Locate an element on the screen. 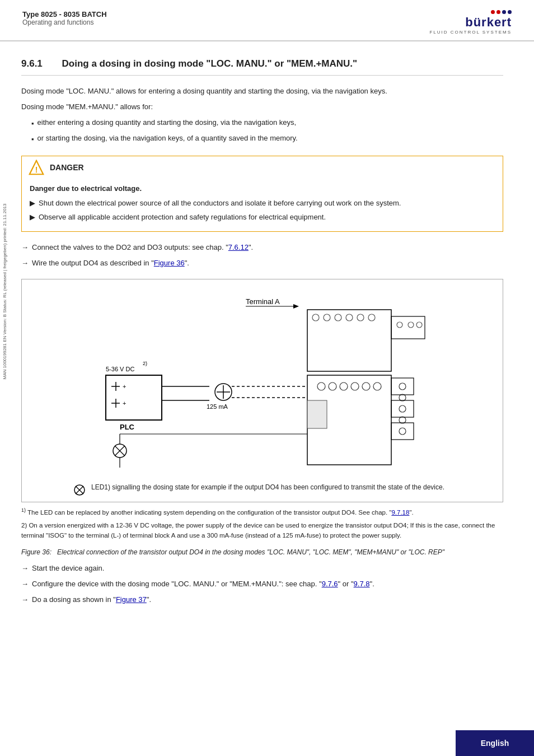 Image resolution: width=534 pixels, height=756 pixels. figure-caption: Figure 36: Electrical connection of the … is located at coordinates (262, 552).